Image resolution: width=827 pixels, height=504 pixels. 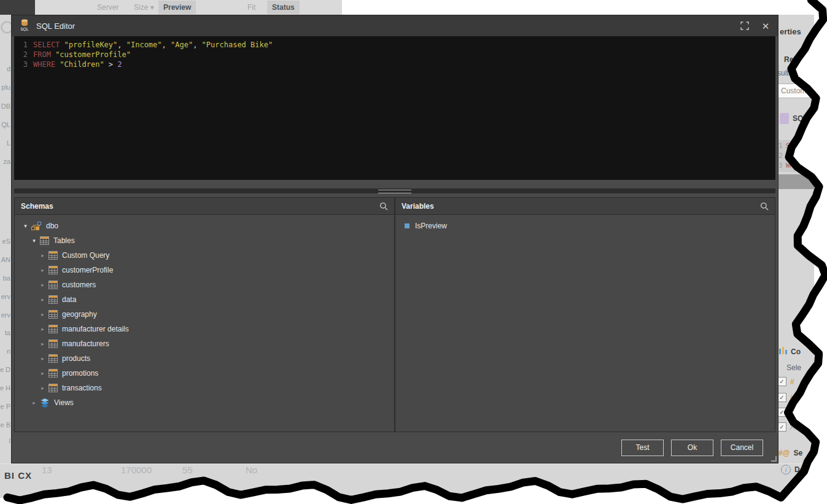 I want to click on tree-item-label: geography, so click(x=80, y=314).